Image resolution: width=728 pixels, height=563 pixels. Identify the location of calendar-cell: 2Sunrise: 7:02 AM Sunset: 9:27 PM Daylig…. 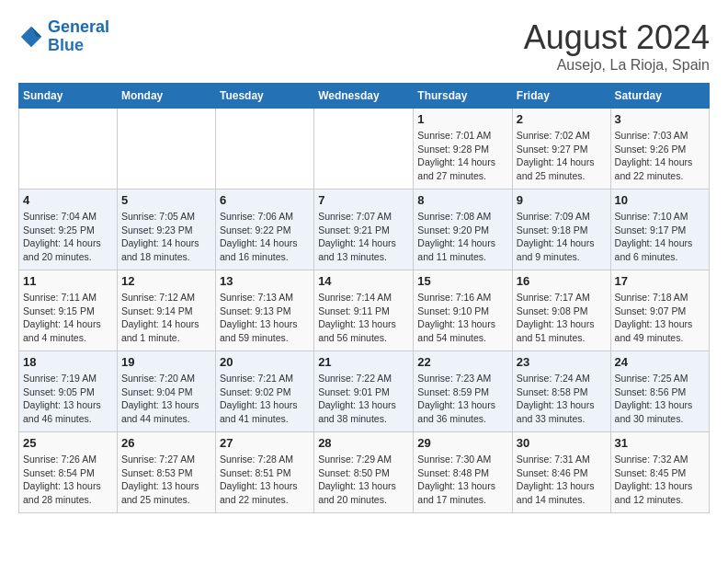
(561, 149).